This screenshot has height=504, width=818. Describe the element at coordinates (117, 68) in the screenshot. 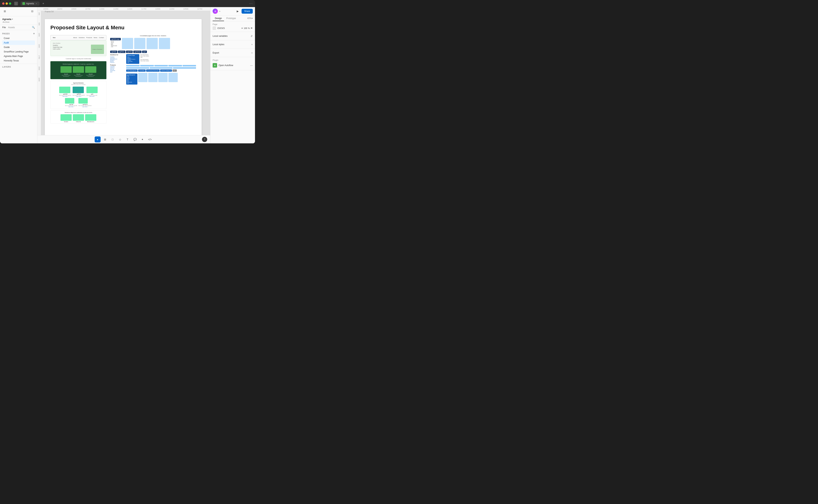

I see `products-section: Products agFARM agPROC agCOM agTRACE agA…` at that location.